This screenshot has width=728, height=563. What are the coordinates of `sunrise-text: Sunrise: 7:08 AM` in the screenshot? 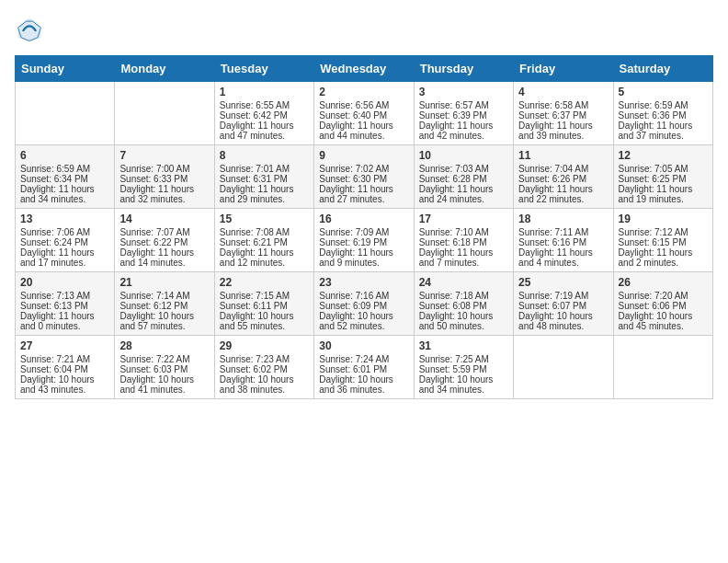 It's located at (265, 232).